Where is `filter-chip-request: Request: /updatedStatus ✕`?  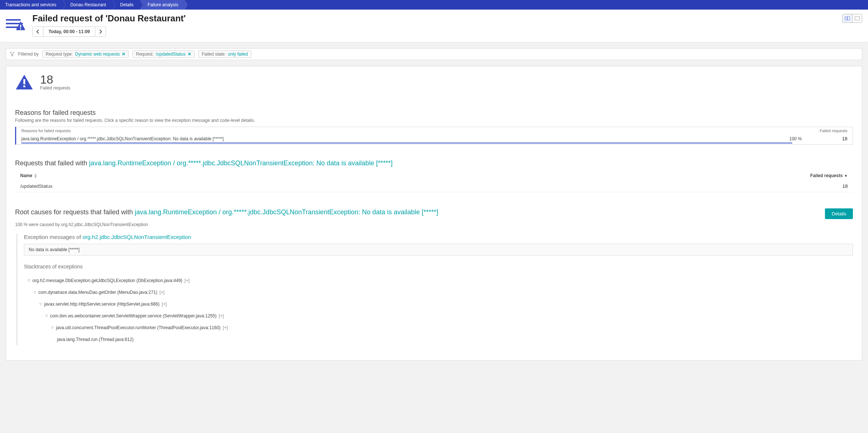
filter-chip-request: Request: /updatedStatus ✕ is located at coordinates (163, 54).